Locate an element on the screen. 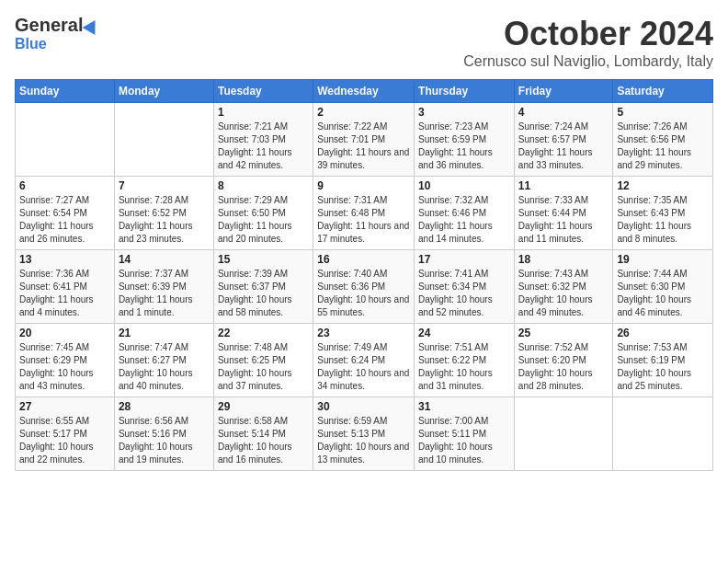 The height and width of the screenshot is (563, 728). day-info: Sunrise: 7:41 AM Sunset: 6:34 PM Dayligh… is located at coordinates (464, 293).